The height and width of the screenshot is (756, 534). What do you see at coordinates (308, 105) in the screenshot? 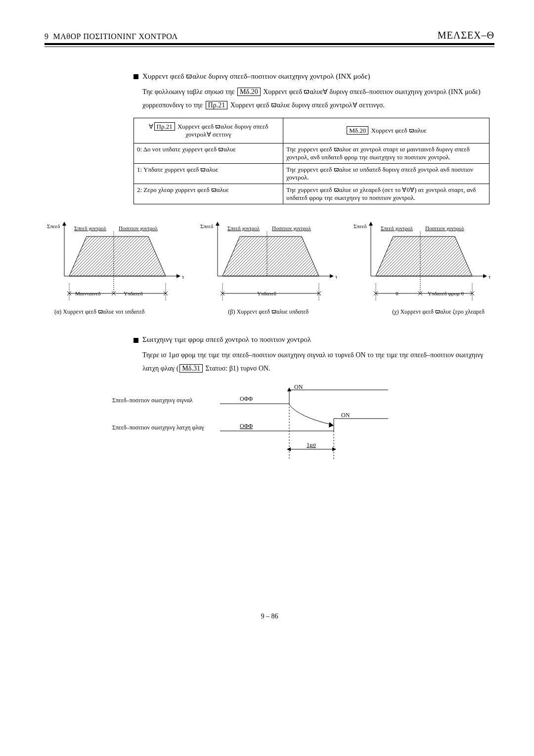
I see `para-text: Χυρρεντ φεεδ ϖαλυε δυρινγ σπεεδ χοντρολ∀…` at bounding box center [308, 105].